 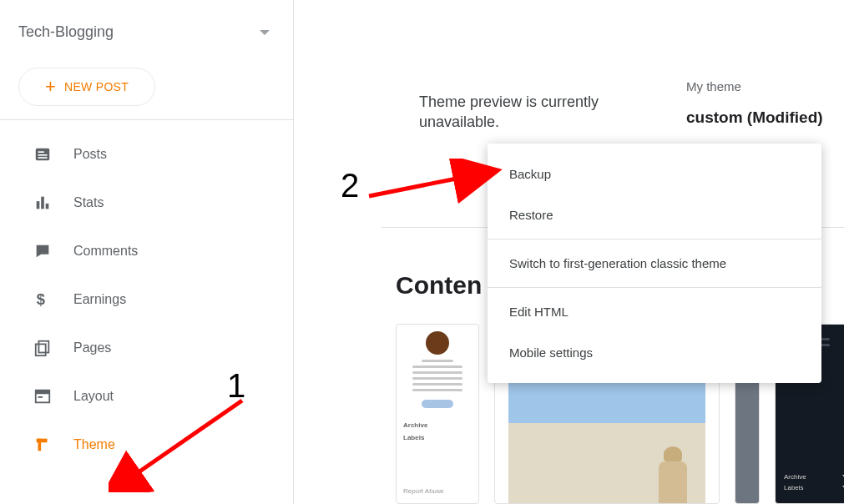 What do you see at coordinates (43, 445) in the screenshot?
I see `theme-icon` at bounding box center [43, 445].